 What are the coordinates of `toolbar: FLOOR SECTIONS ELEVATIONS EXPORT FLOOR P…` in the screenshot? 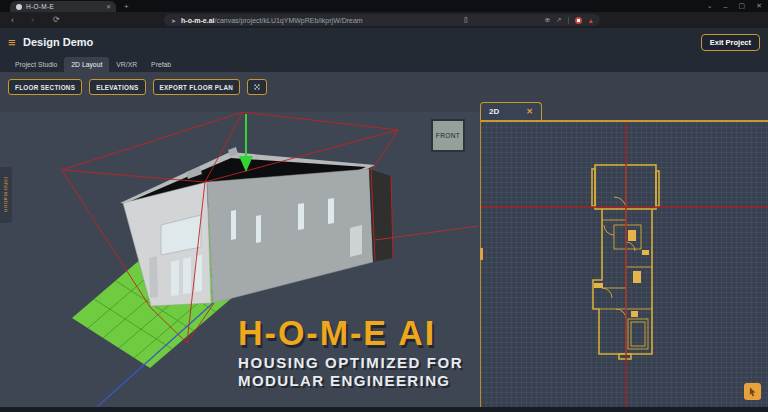 It's located at (138, 87).